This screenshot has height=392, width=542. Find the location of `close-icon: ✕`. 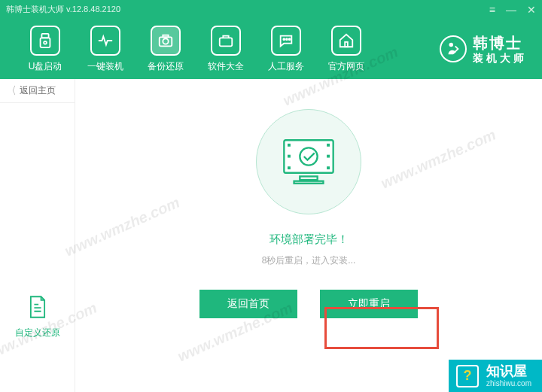

close-icon: ✕ is located at coordinates (531, 10).